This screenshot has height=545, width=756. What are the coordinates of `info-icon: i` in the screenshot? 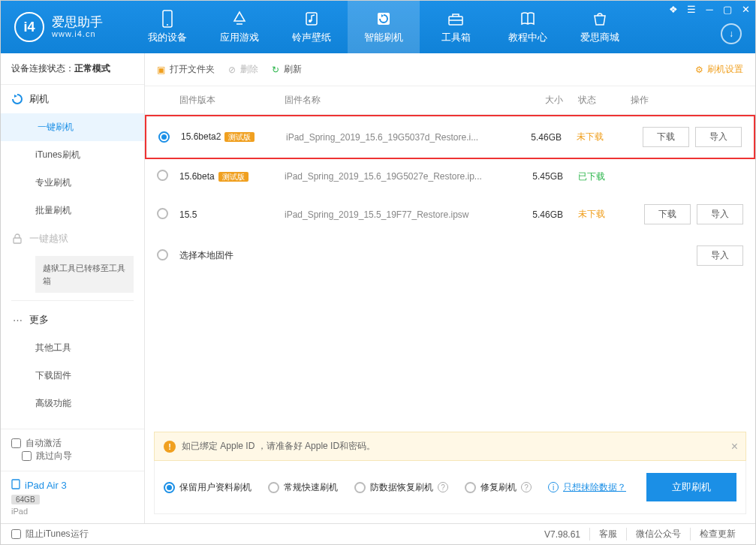 It's located at (553, 487).